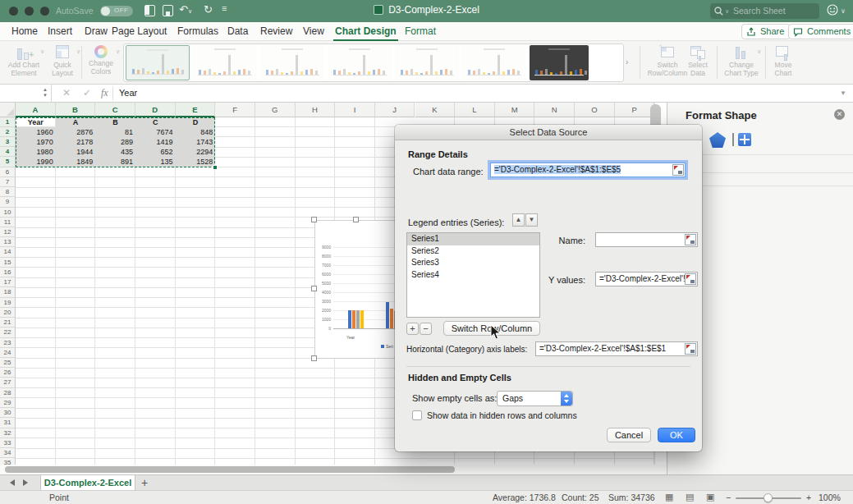 The width and height of the screenshot is (853, 504). What do you see at coordinates (8, 152) in the screenshot?
I see `row-header-4: 4` at bounding box center [8, 152].